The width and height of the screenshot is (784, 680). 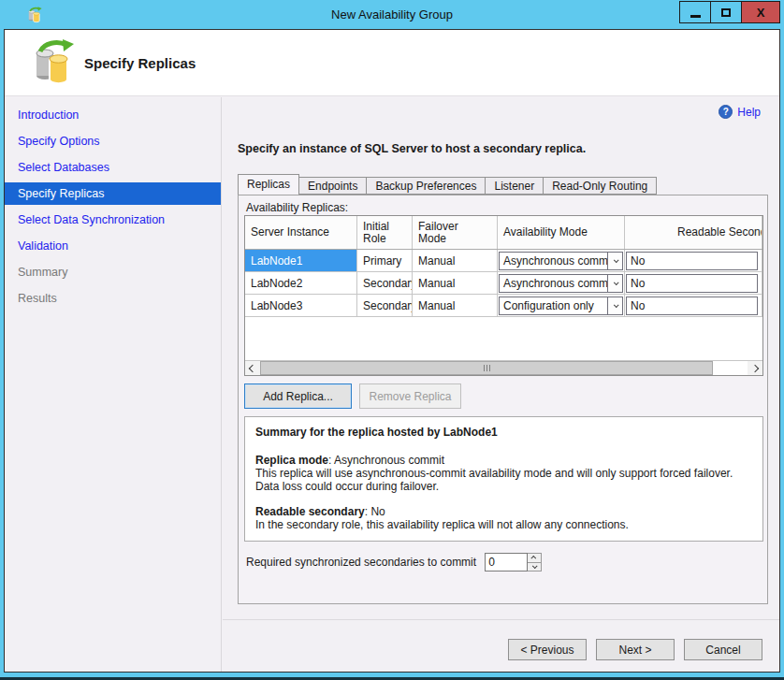 What do you see at coordinates (292, 460) in the screenshot?
I see `replica-mode-label: Replica mode` at bounding box center [292, 460].